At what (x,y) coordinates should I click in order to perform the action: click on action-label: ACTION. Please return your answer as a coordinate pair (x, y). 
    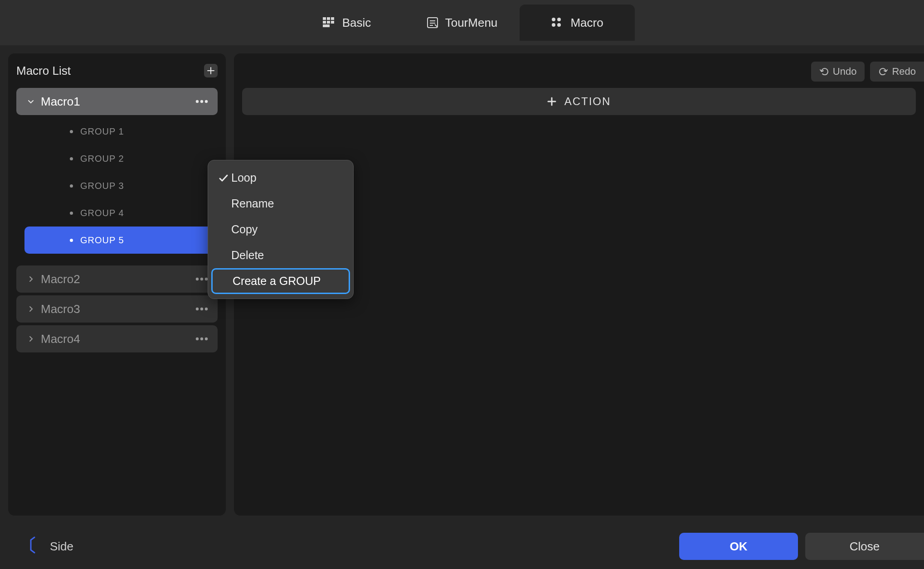
    Looking at the image, I should click on (588, 101).